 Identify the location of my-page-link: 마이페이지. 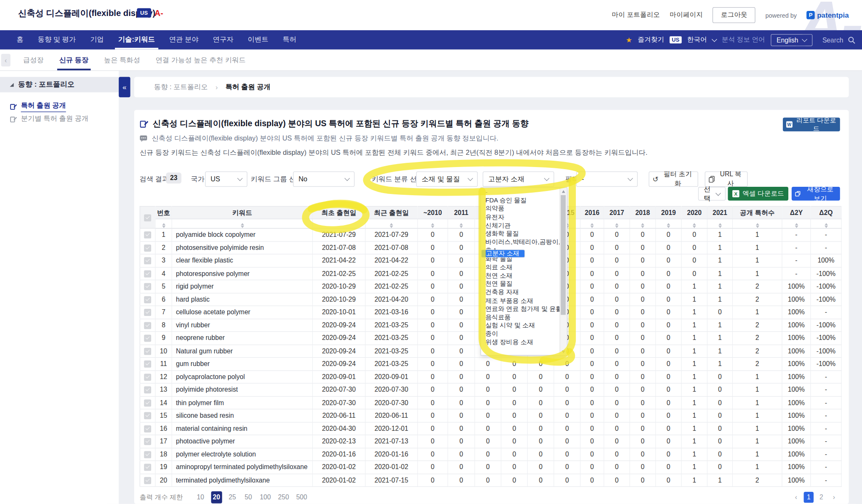
(686, 15).